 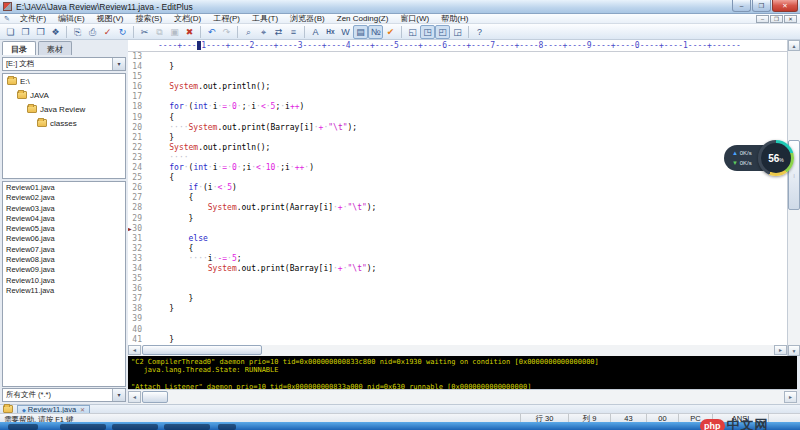 I want to click on file-filter-selector: 所有文件 (*.*) ▾, so click(x=64, y=395).